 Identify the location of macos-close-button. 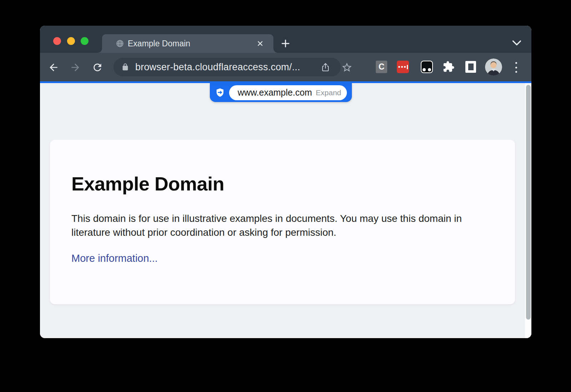
(57, 41).